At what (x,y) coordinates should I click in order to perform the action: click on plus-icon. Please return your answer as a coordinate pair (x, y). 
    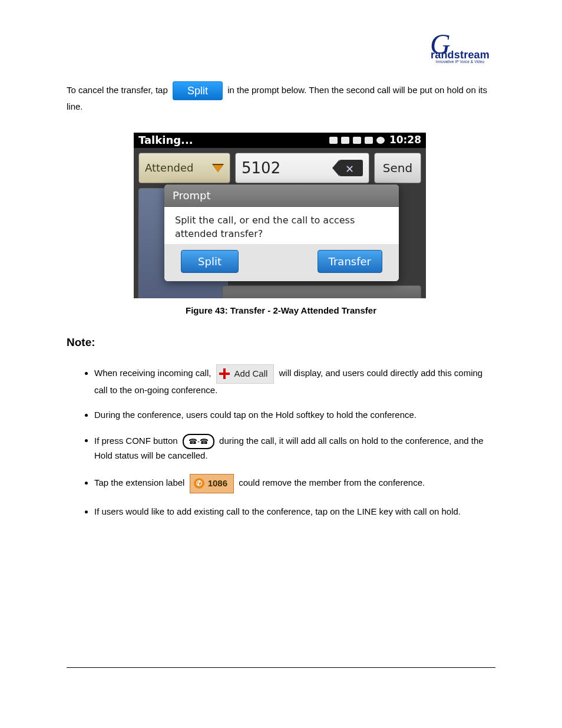
    Looking at the image, I should click on (224, 374).